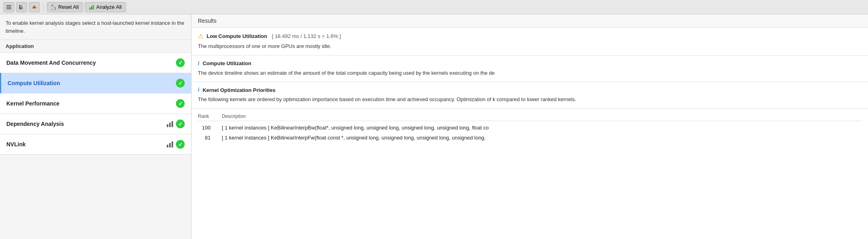 The height and width of the screenshot is (239, 868). What do you see at coordinates (530, 42) in the screenshot?
I see `result-section-low-compute: ⚠ Low Compute Utilization [ 18.492 ms / …` at bounding box center [530, 42].